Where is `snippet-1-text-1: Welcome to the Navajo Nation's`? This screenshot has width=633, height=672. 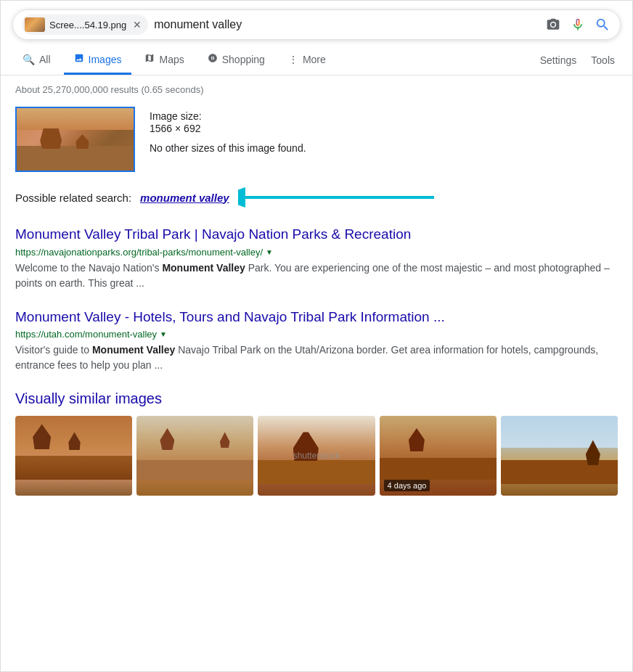
snippet-1-text-1: Welcome to the Navajo Nation's is located at coordinates (89, 268).